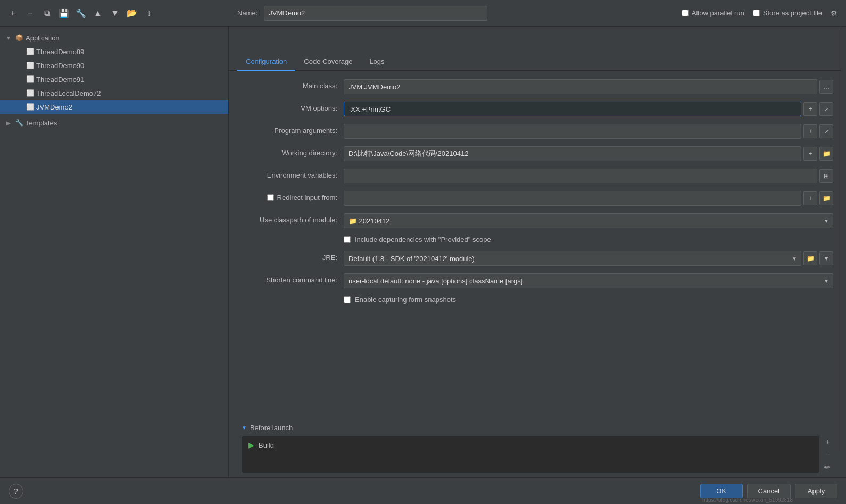 Image resolution: width=846 pixels, height=504 pixels. I want to click on store-as-project-file-label: Store as project file, so click(787, 13).